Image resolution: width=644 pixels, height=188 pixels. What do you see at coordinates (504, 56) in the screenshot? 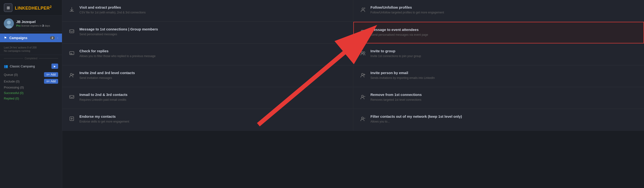
I see `invite-group-desc: Invite 1st connections to join your grou…` at bounding box center [504, 56].